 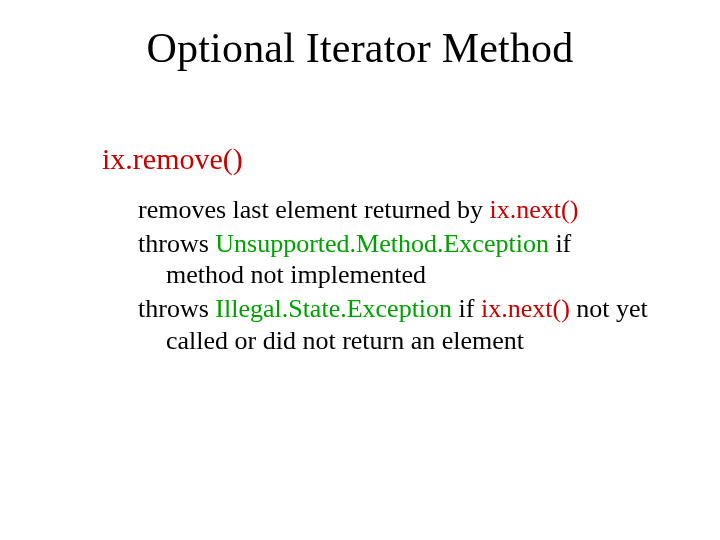 I want to click on desc-2-lead: throws, so click(x=176, y=244).